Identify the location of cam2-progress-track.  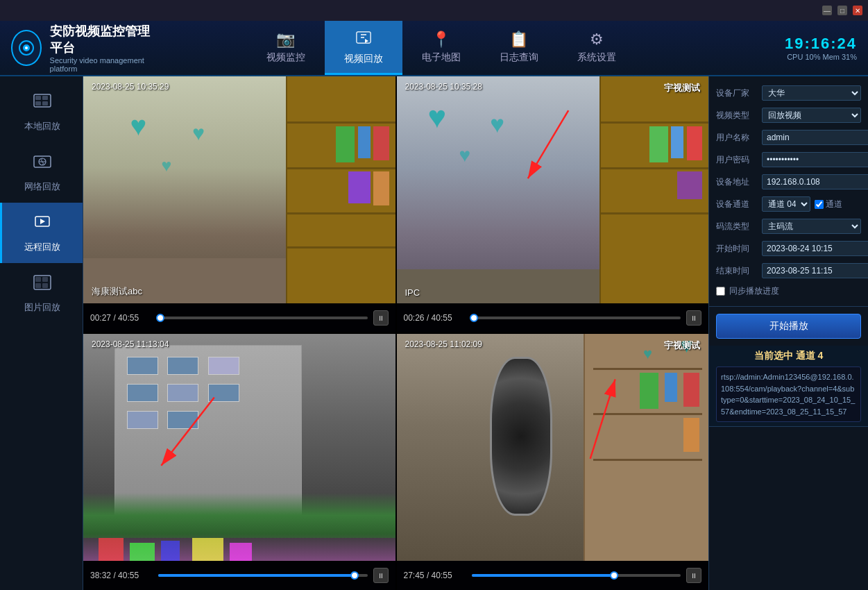
(577, 318).